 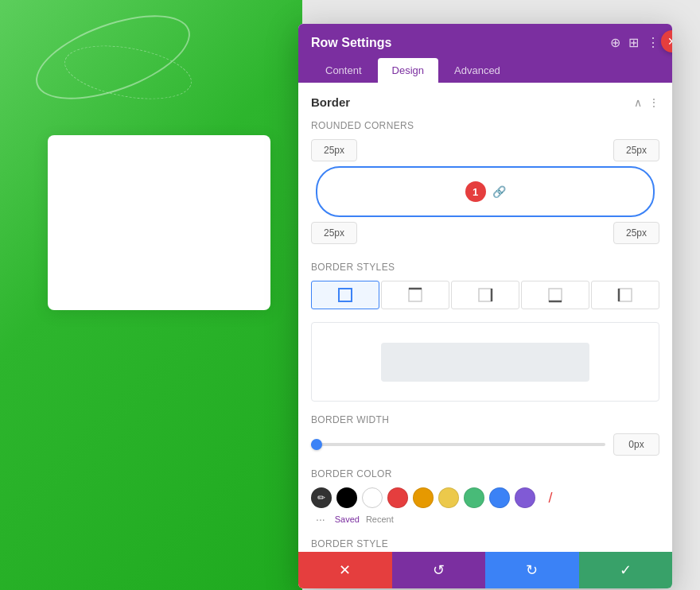 I want to click on section-more-icon: ⋮, so click(x=654, y=103).